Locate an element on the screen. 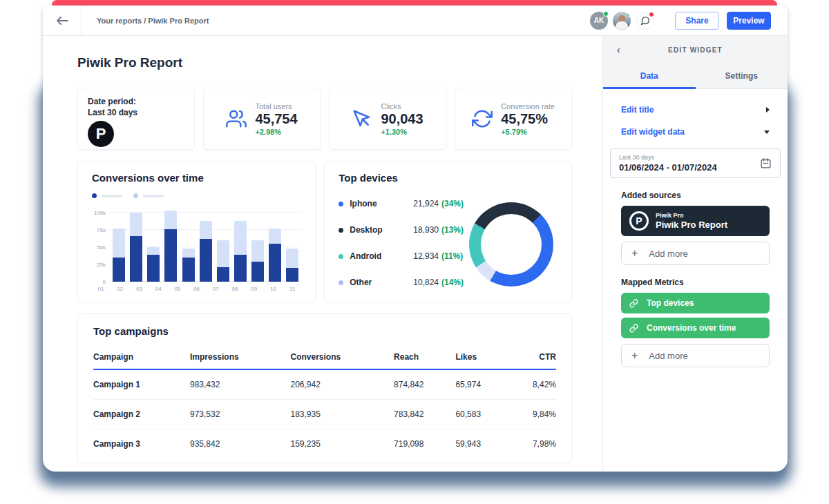 The height and width of the screenshot is (504, 829). conversions-over-time-widget: Conversions over time 025k50k75k100k 010… is located at coordinates (196, 232).